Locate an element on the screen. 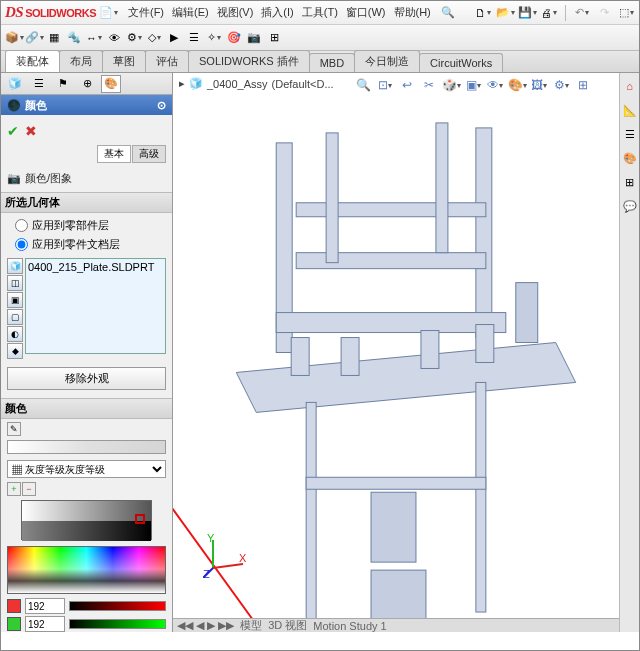  search-icon: 🔍 is located at coordinates (448, 13).